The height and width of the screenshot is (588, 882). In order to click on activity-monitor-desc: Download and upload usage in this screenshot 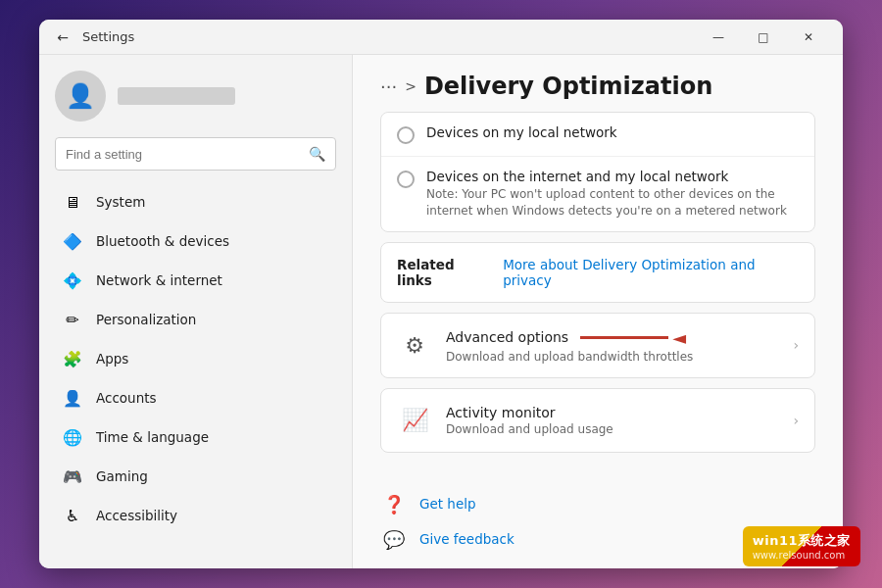, I will do `click(612, 429)`.